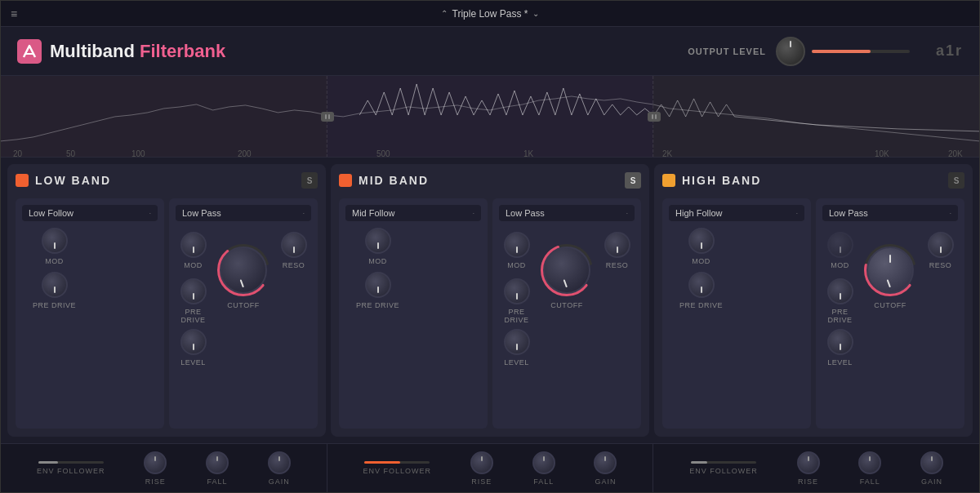 The width and height of the screenshot is (980, 493). What do you see at coordinates (840, 245) in the screenshot?
I see `high-lowpass-mod-knob` at bounding box center [840, 245].